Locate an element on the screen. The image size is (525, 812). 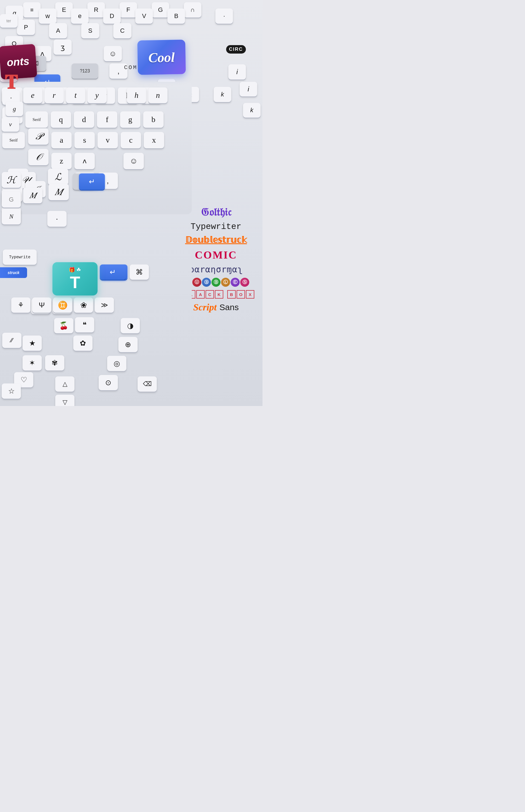
typewriter-key: Typewrite is located at coordinates (20, 257).